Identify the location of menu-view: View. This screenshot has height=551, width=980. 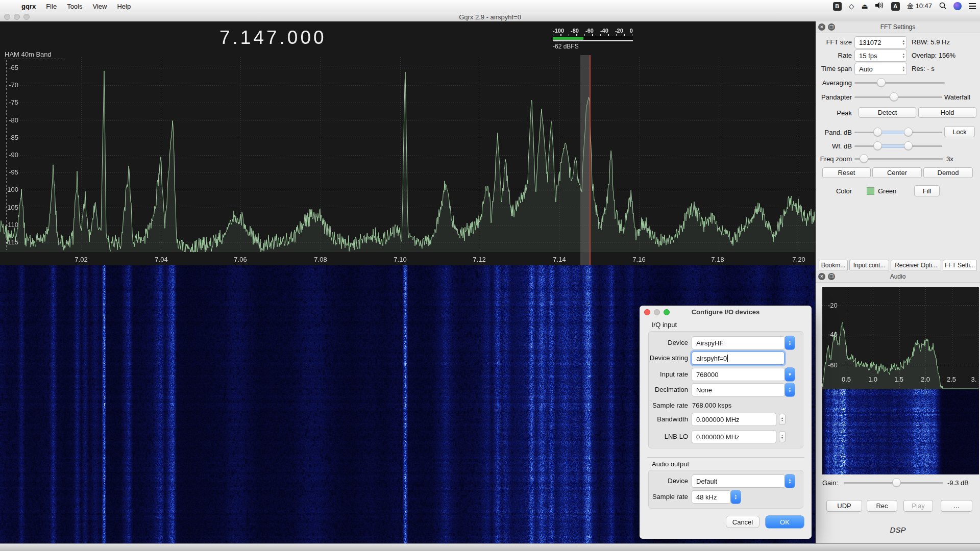
(100, 6).